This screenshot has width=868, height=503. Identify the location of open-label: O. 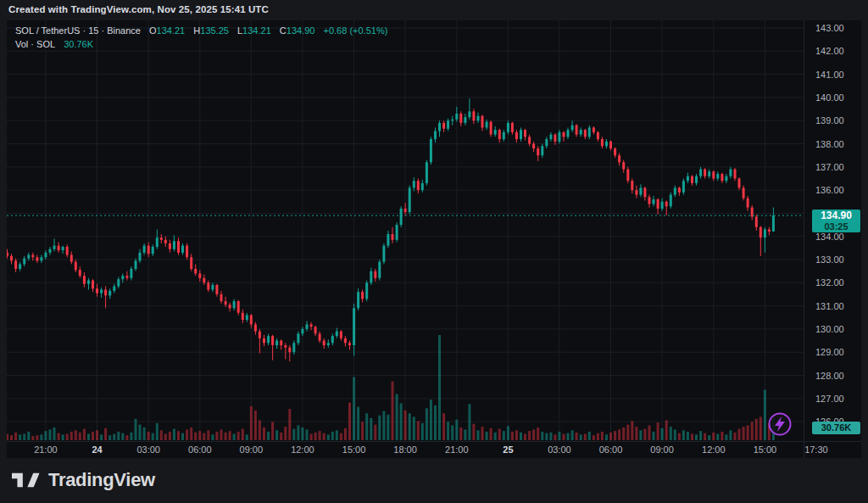
(153, 31).